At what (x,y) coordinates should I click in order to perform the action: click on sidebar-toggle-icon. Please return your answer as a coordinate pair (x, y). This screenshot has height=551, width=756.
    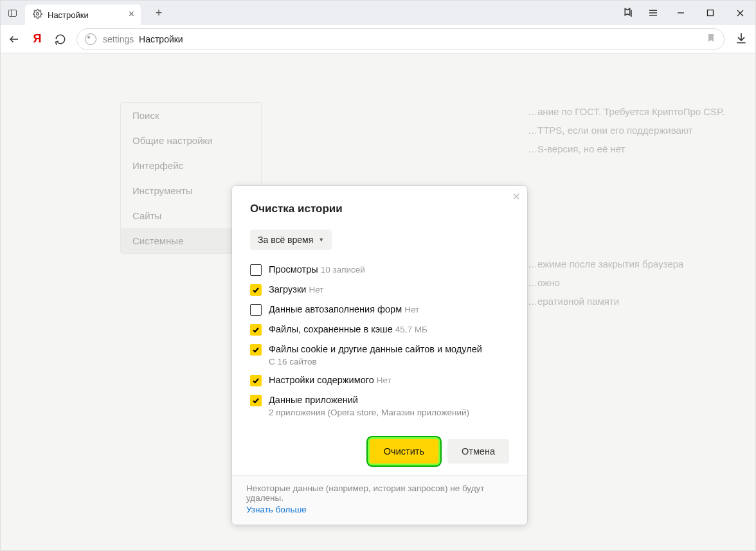
    Looking at the image, I should click on (12, 13).